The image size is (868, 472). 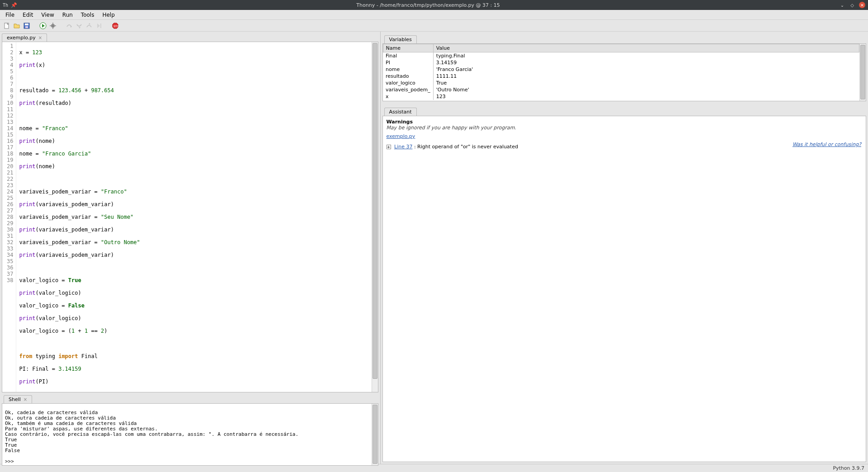 I want to click on variables-scrollbar, so click(x=863, y=72).